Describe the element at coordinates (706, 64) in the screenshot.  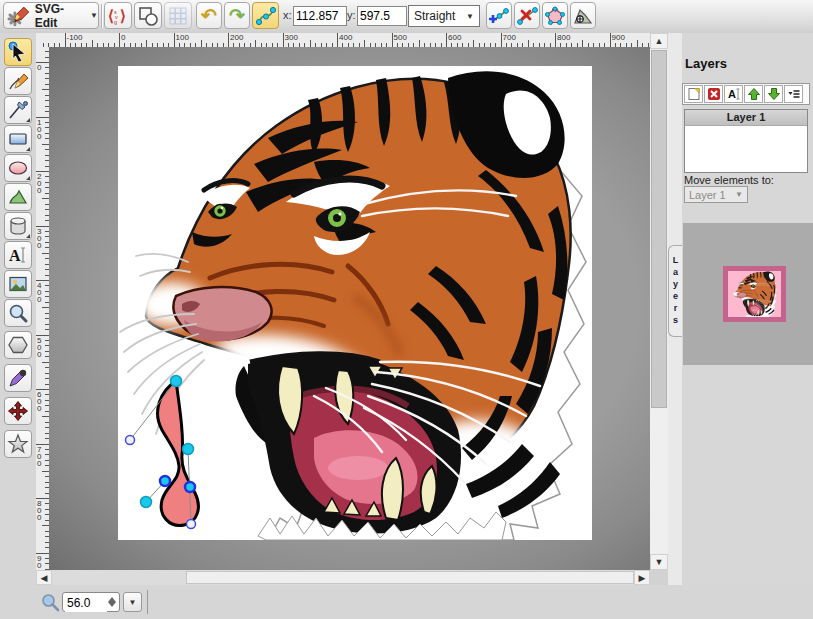
I see `layers-panel-title: Layers` at that location.